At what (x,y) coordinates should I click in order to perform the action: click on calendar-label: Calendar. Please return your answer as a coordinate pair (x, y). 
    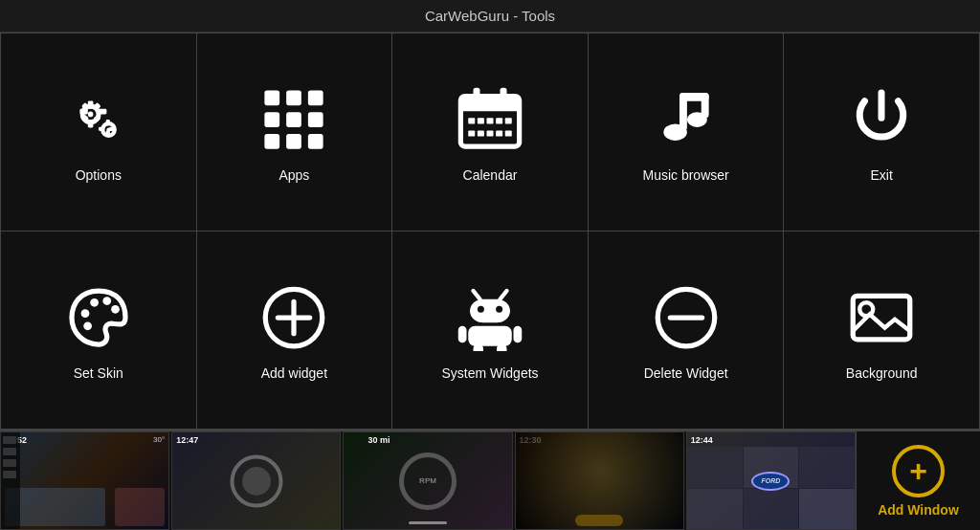
    Looking at the image, I should click on (490, 175).